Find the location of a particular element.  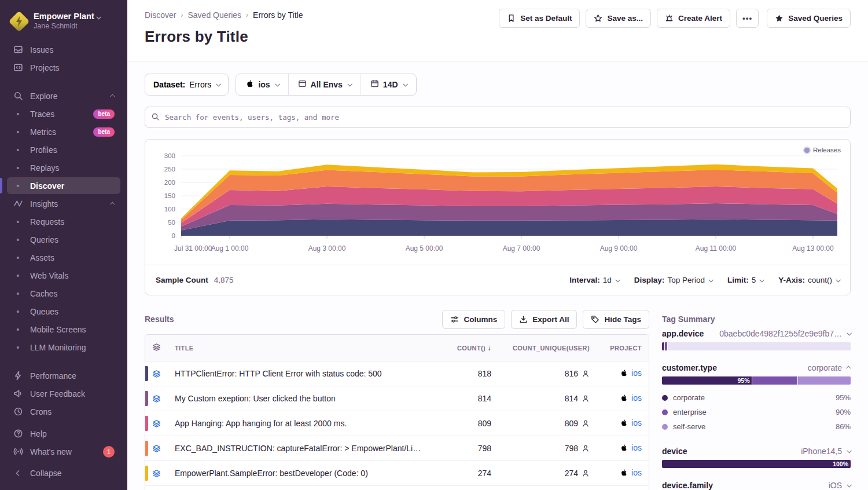

tag-value-row: self-serve86% is located at coordinates (756, 426).